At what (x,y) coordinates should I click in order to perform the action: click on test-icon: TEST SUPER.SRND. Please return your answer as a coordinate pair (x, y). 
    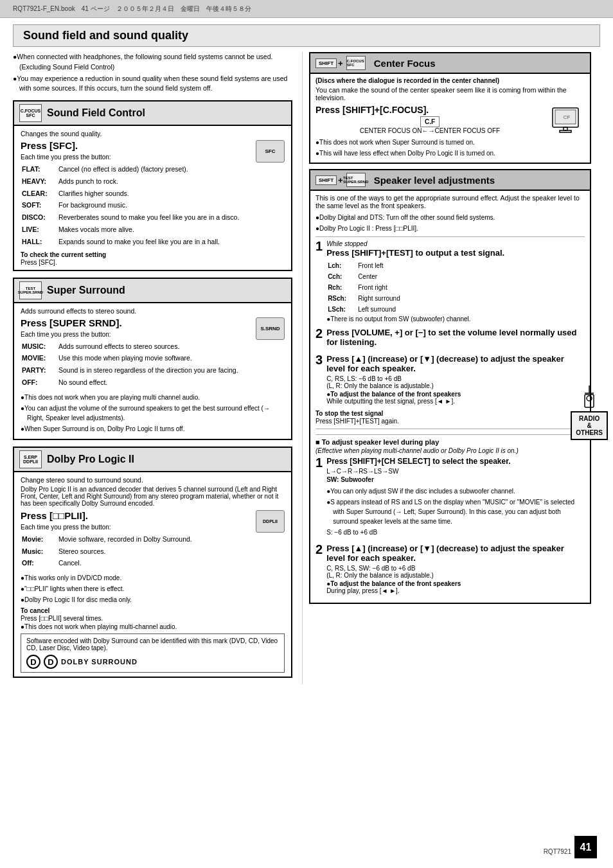
    Looking at the image, I should click on (356, 180).